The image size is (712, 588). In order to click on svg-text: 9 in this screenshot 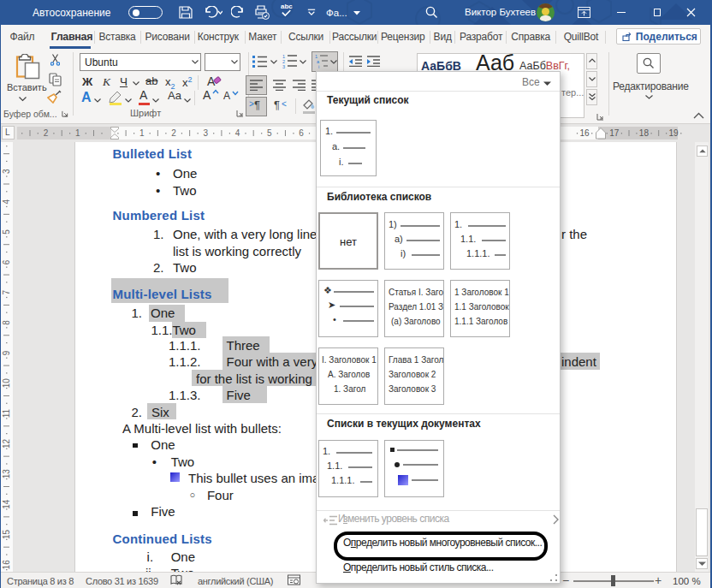, I will do `click(7, 353)`.